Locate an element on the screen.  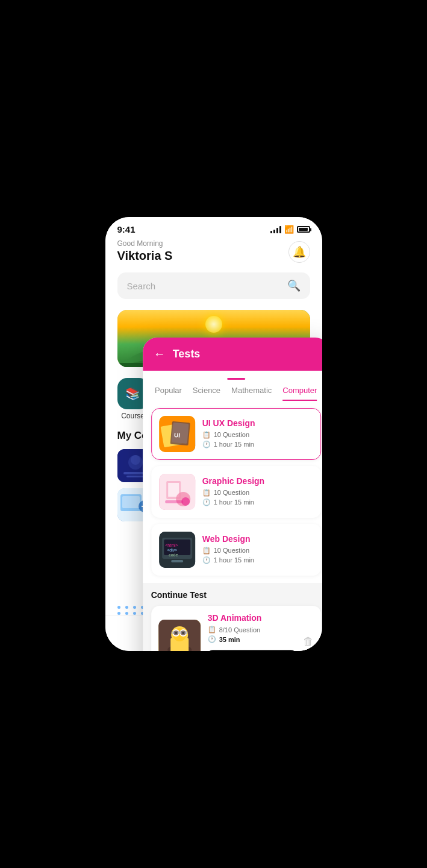
wifi-icon: 📶 is located at coordinates (289, 229).